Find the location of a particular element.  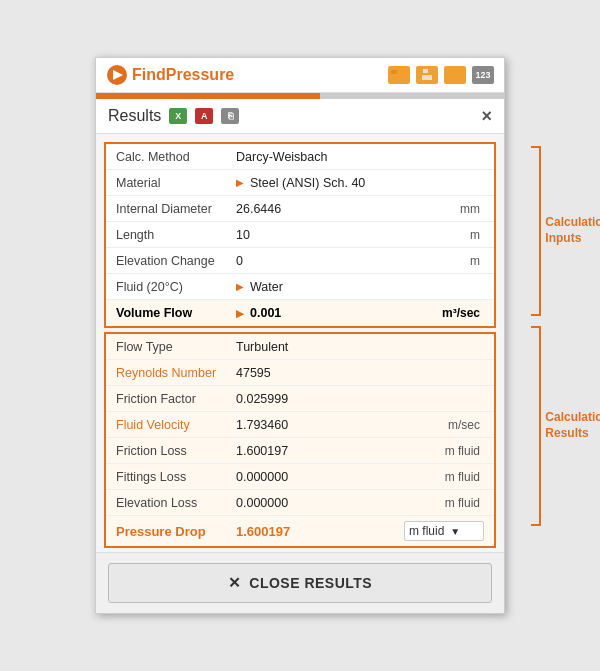

selected-unit-label: m fluid is located at coordinates (426, 531).